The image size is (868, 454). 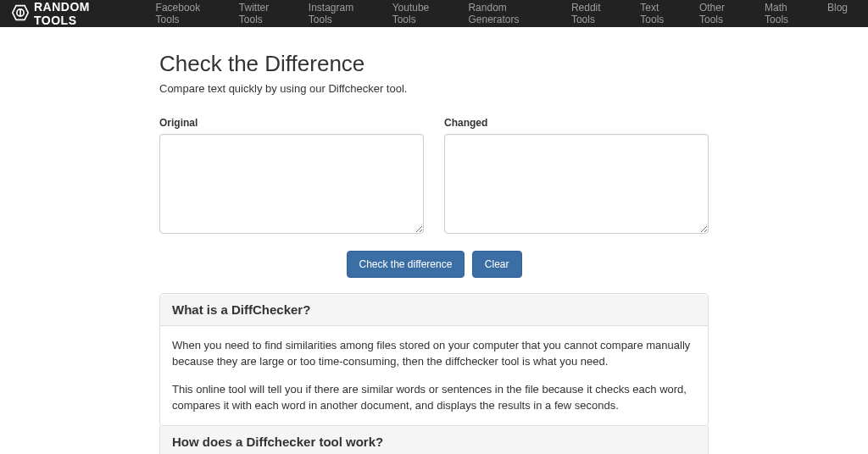 I want to click on panel-paragraph: When you need to find similarities among…, so click(x=434, y=354).